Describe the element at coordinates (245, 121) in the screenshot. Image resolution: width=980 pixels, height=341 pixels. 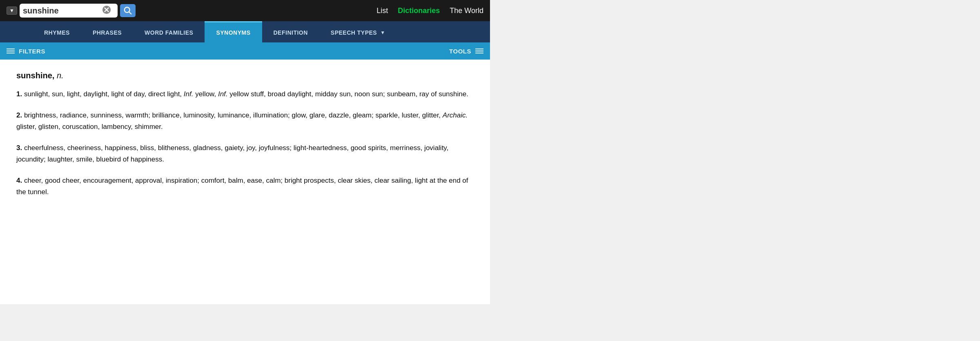
I see `synonym-entry-2: 2. brightness, radiance, sunniness, warm…` at that location.